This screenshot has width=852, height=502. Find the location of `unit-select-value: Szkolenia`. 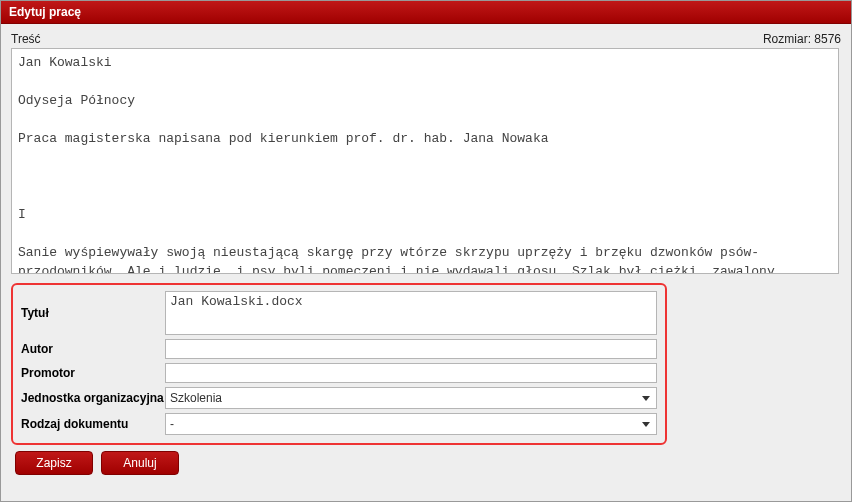

unit-select-value: Szkolenia is located at coordinates (196, 398).